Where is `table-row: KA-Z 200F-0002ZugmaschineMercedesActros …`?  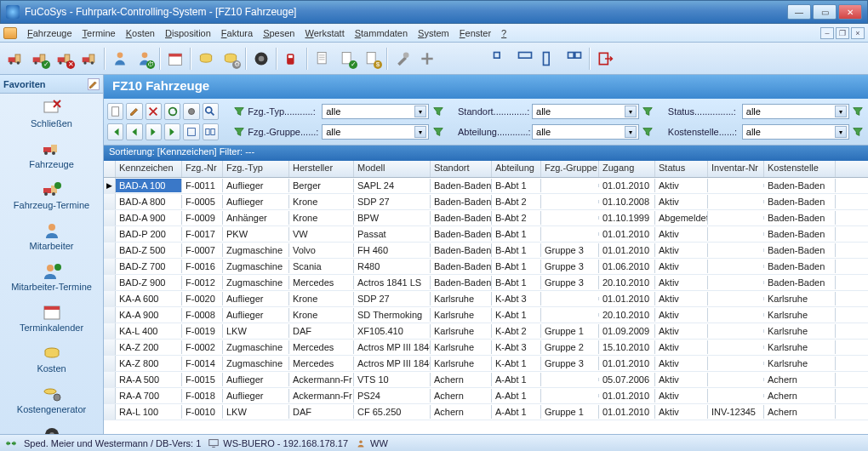
table-row: KA-Z 200F-0002ZugmaschineMercedesActros … is located at coordinates (486, 347).